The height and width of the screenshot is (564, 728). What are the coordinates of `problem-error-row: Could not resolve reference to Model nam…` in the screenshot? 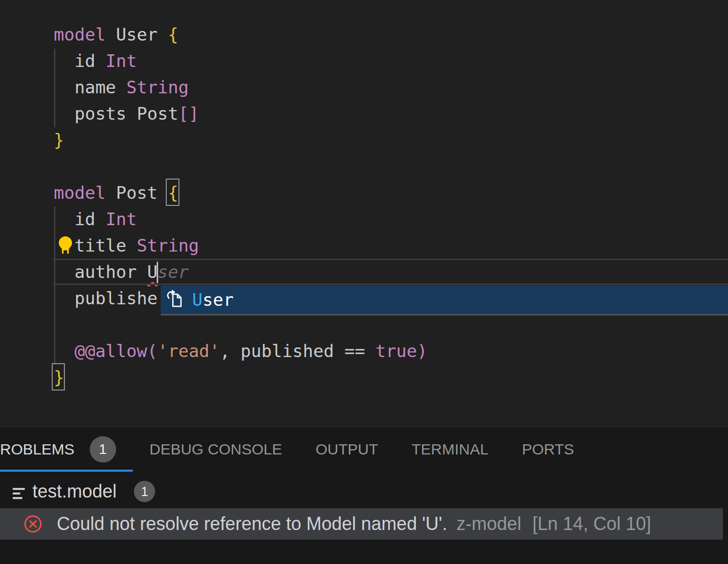 It's located at (361, 524).